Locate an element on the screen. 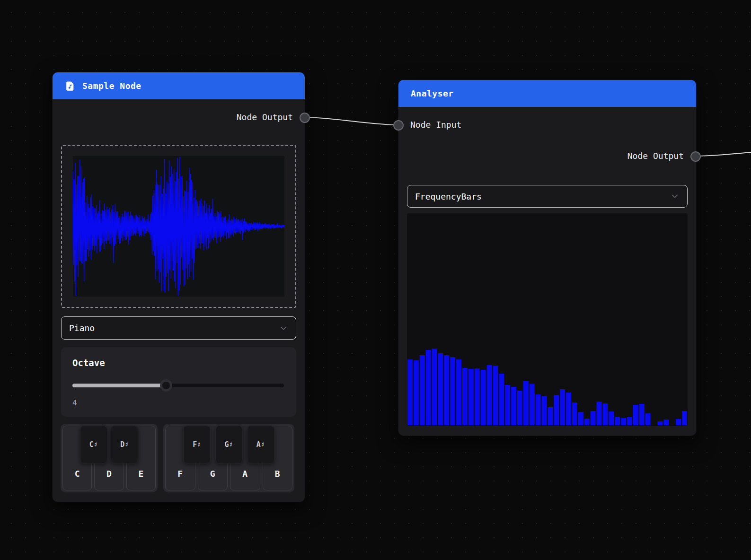  piano-key-Gsharp: G♯ is located at coordinates (229, 445).